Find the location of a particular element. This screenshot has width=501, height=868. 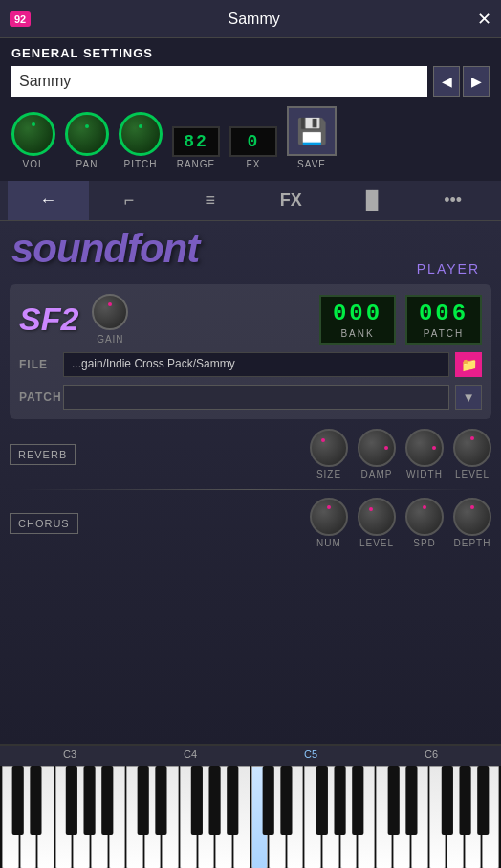

bank-display: 000 BANK is located at coordinates (358, 320).